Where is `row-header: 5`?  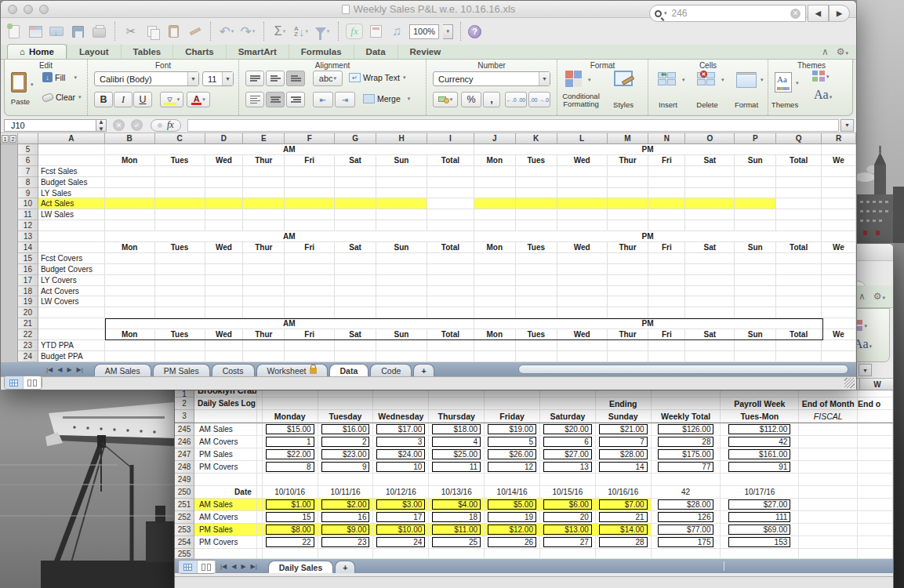
row-header: 5 is located at coordinates (28, 150).